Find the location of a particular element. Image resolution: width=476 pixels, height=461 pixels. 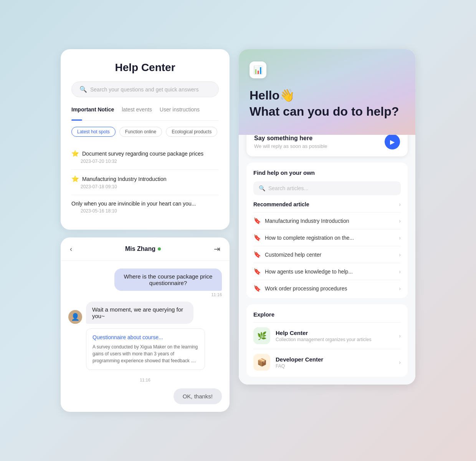

tab-latest-events: latest events is located at coordinates (137, 111).